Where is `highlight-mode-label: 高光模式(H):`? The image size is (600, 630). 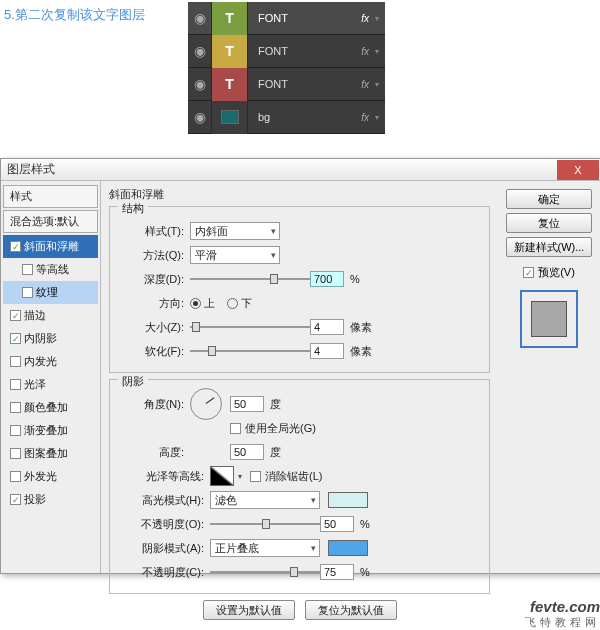 highlight-mode-label: 高光模式(H): is located at coordinates (164, 500).